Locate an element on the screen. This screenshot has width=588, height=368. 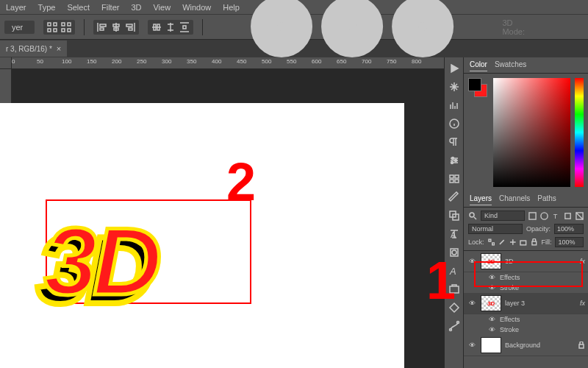
layer-row: 👁 3D layer 3 fx is located at coordinates (526, 303).